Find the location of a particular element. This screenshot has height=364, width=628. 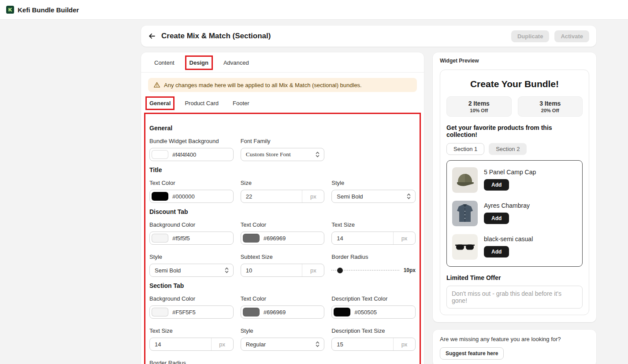

section-title: Title Text Color #000000 Size is located at coordinates (282, 185).